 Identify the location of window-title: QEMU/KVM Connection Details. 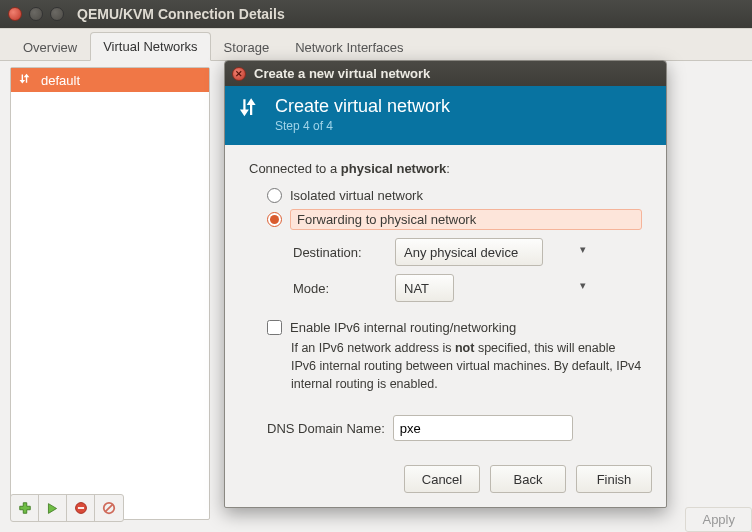
(181, 14).